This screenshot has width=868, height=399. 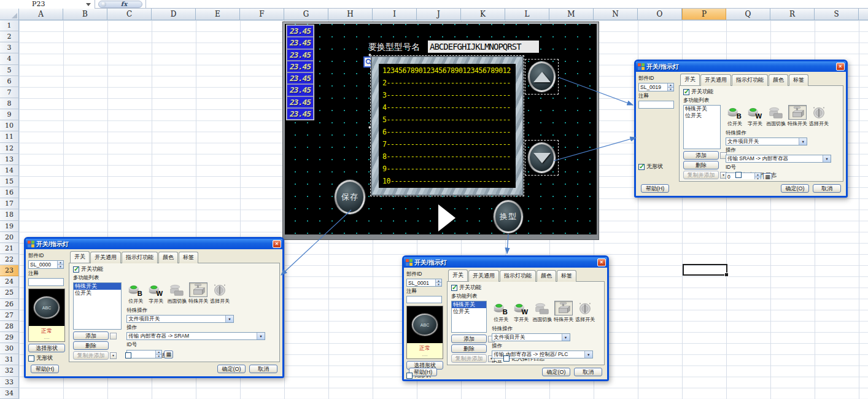 What do you see at coordinates (46, 265) in the screenshot?
I see `part-id-spinner: SL_0000 ▲▼` at bounding box center [46, 265].